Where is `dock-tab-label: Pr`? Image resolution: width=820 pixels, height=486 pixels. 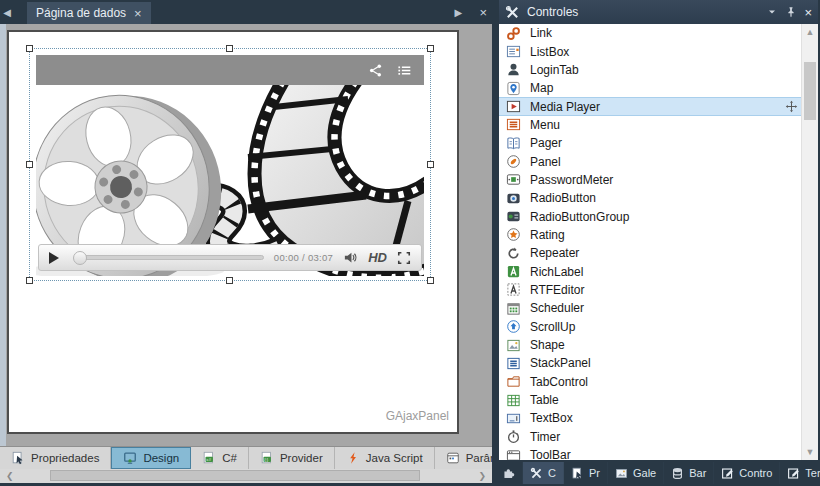 dock-tab-label: Pr is located at coordinates (594, 473).